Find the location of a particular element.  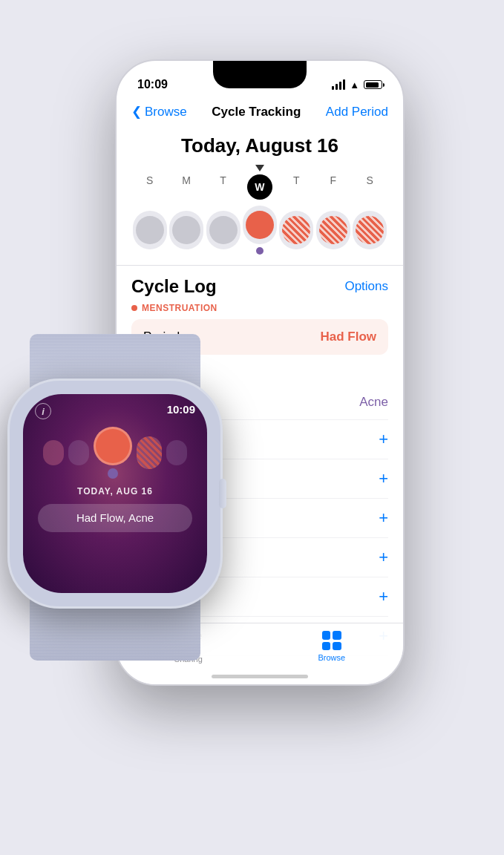

day-s is located at coordinates (150, 230).